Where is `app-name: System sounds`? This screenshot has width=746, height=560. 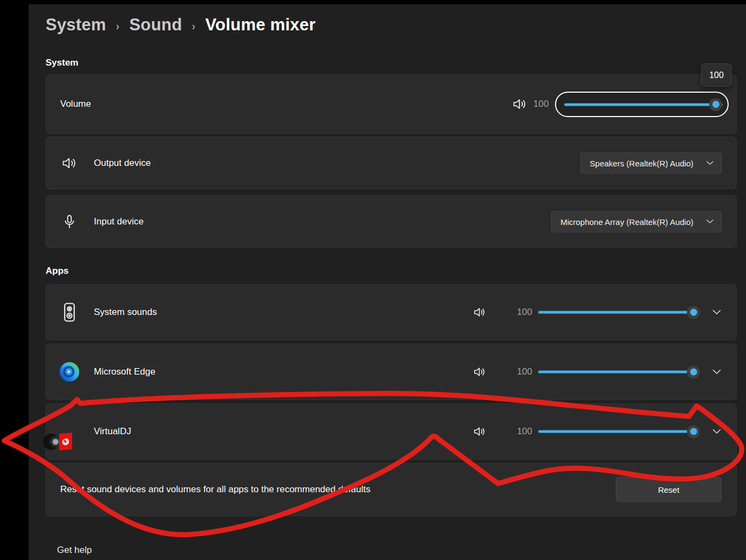 app-name: System sounds is located at coordinates (125, 312).